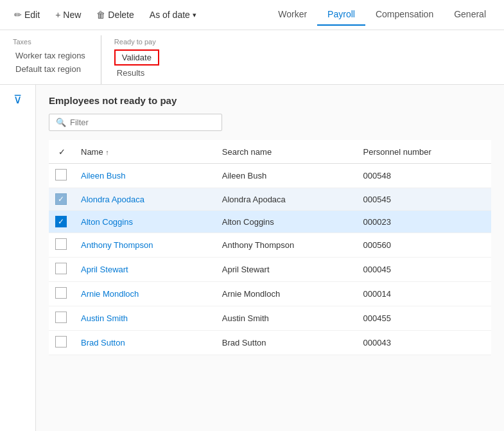  What do you see at coordinates (173, 15) in the screenshot?
I see `as-of-date-button: As of date ▾` at bounding box center [173, 15].